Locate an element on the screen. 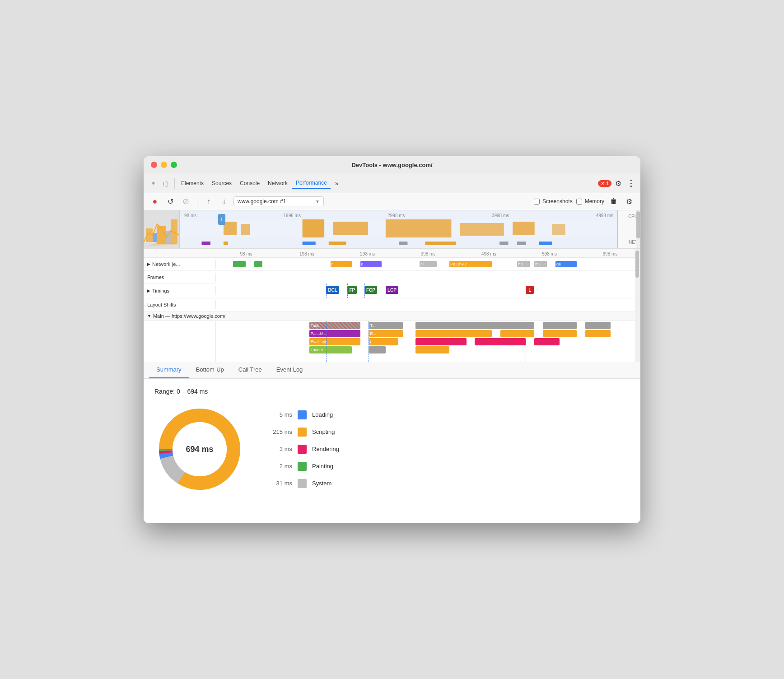 This screenshot has height=679, width=784. minimize-button is located at coordinates (164, 165).